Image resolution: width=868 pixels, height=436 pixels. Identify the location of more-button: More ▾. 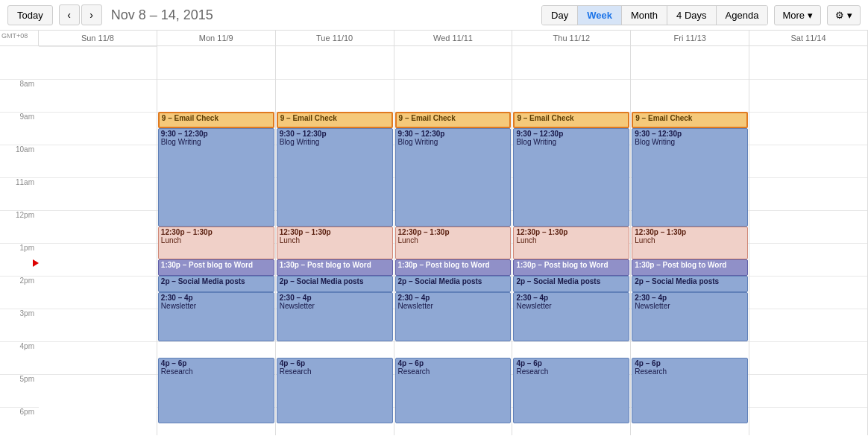
(798, 15).